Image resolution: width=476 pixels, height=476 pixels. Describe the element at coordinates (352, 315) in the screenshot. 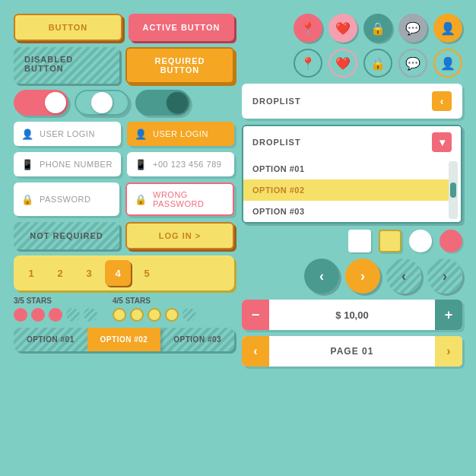

I see `price-value: $ 10,00` at that location.